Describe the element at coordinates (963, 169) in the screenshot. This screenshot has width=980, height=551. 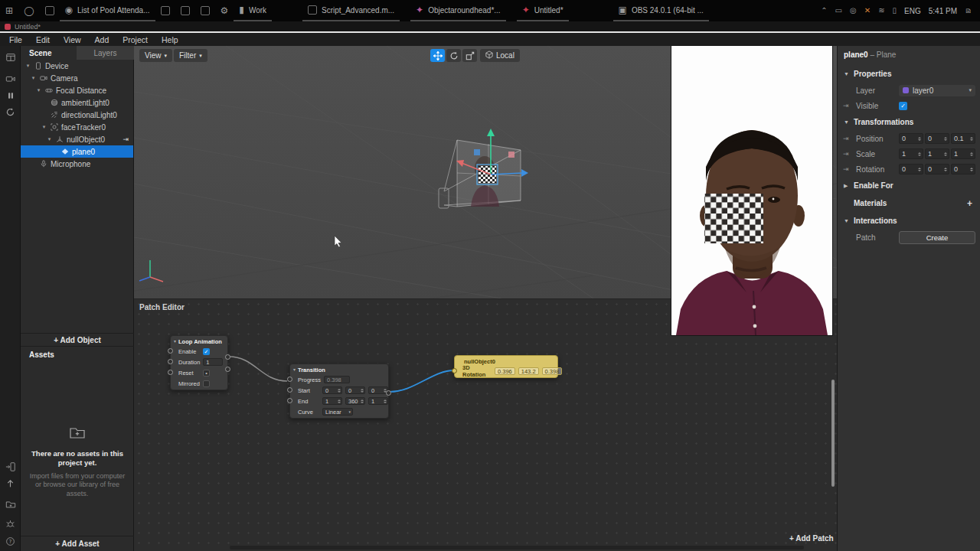
I see `rotation-z-input: 0` at that location.